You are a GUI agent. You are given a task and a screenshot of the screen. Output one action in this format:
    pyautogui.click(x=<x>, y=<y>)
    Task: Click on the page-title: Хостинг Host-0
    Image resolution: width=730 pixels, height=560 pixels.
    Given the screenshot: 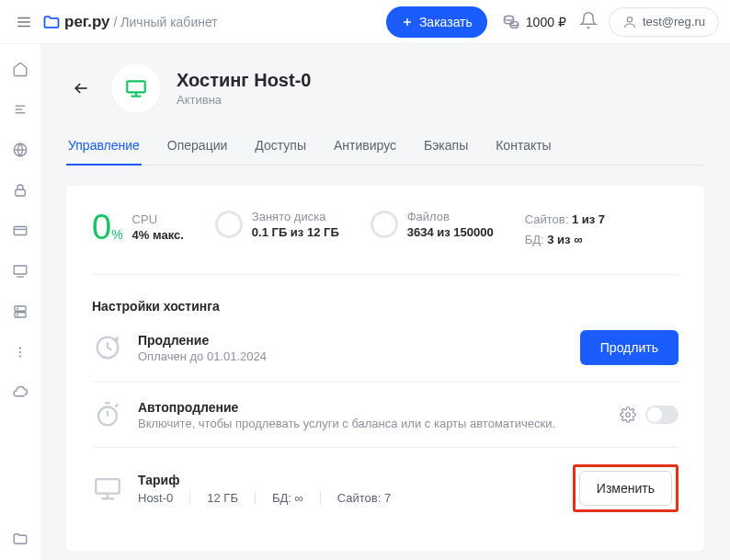 What is the action you would take?
    pyautogui.click(x=244, y=81)
    